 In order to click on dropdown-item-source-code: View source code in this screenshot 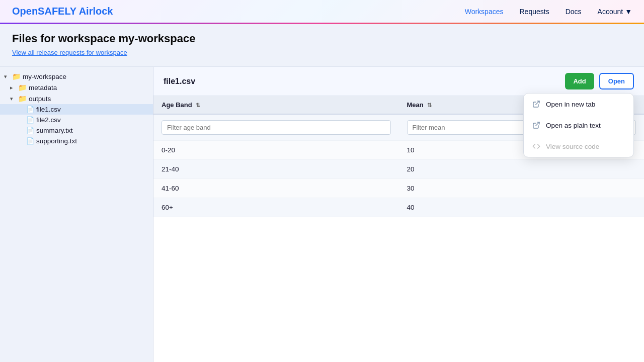, I will do `click(579, 146)`.